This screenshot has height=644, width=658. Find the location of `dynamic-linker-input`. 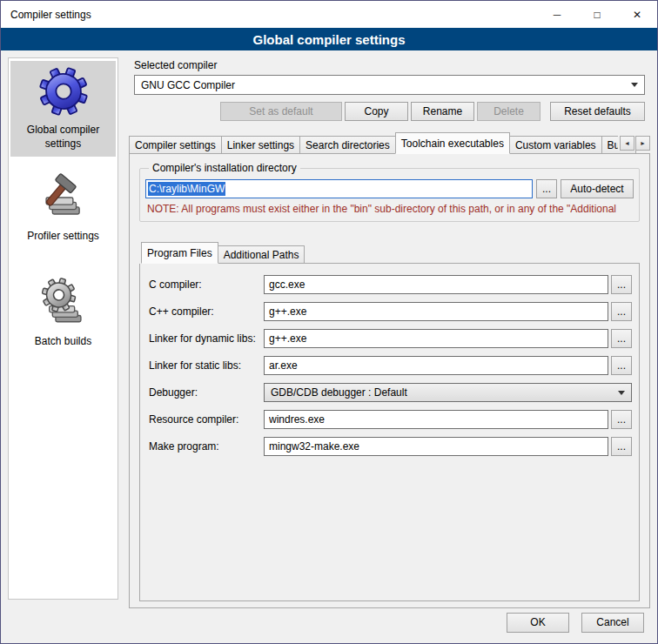

dynamic-linker-input is located at coordinates (436, 339).